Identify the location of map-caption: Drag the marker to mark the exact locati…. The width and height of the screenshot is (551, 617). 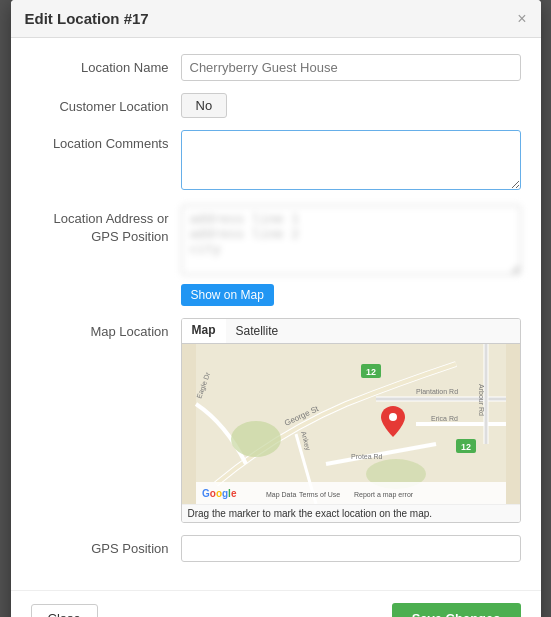
(351, 513).